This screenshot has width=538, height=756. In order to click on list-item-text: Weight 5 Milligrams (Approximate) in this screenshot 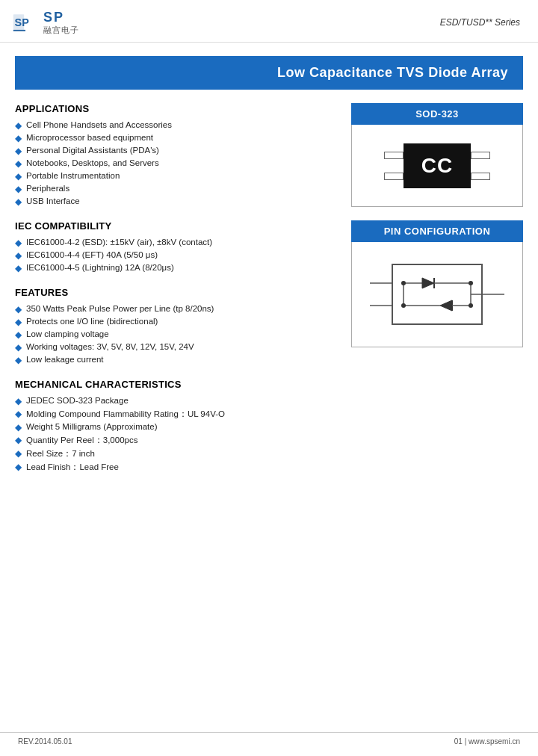, I will do `click(92, 427)`.